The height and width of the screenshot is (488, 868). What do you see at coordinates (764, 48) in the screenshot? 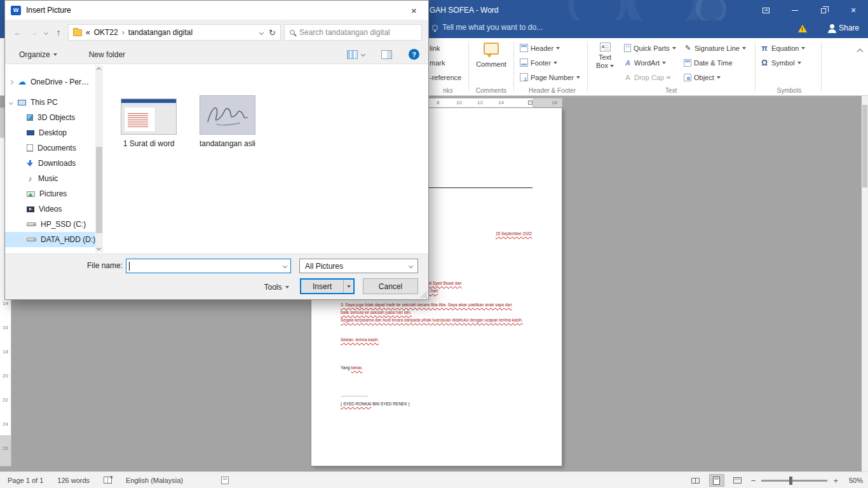
I see `equation-icon: π` at bounding box center [764, 48].